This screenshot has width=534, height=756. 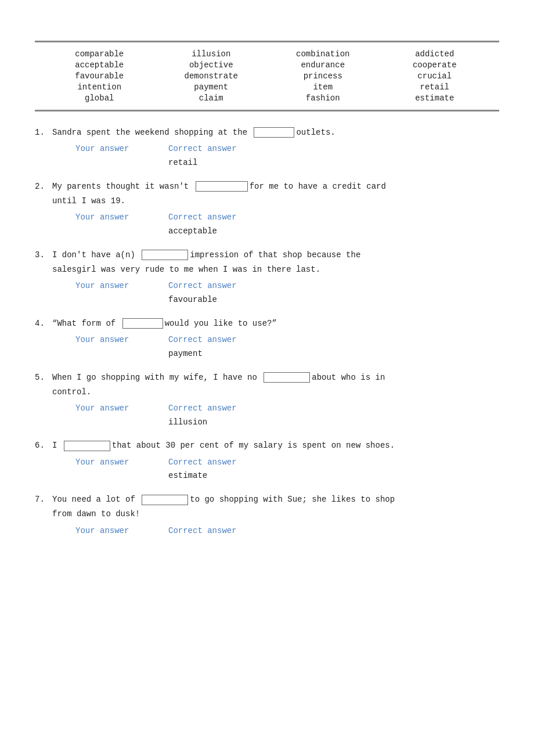 What do you see at coordinates (226, 423) in the screenshot?
I see `correct-answer-value: illusion` at bounding box center [226, 423].